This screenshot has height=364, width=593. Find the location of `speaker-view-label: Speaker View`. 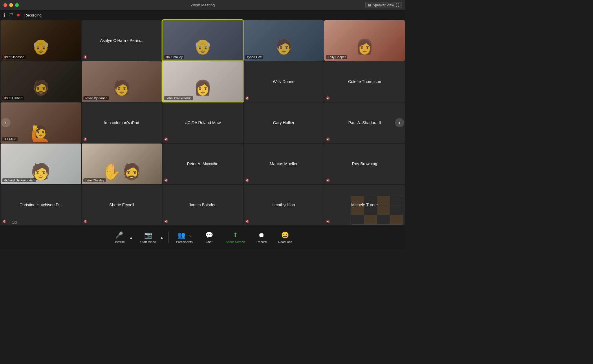

speaker-view-label: Speaker View is located at coordinates (383, 5).